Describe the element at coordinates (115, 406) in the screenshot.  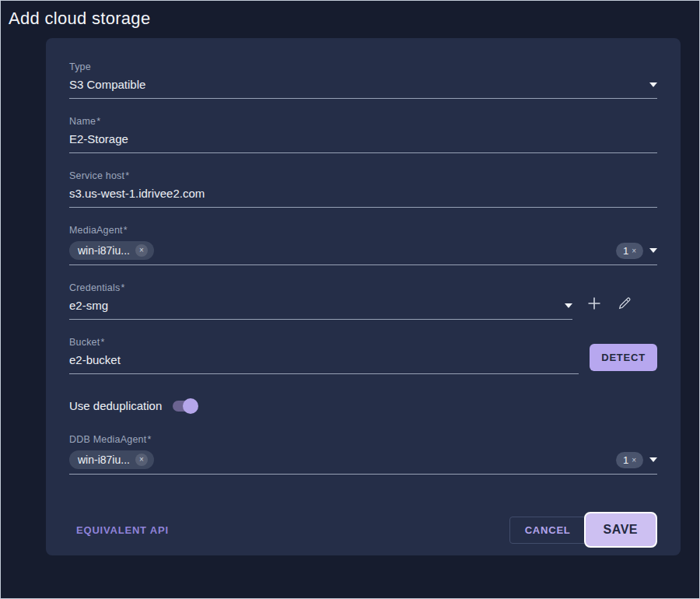
I see `dedup-label: Use deduplication` at that location.